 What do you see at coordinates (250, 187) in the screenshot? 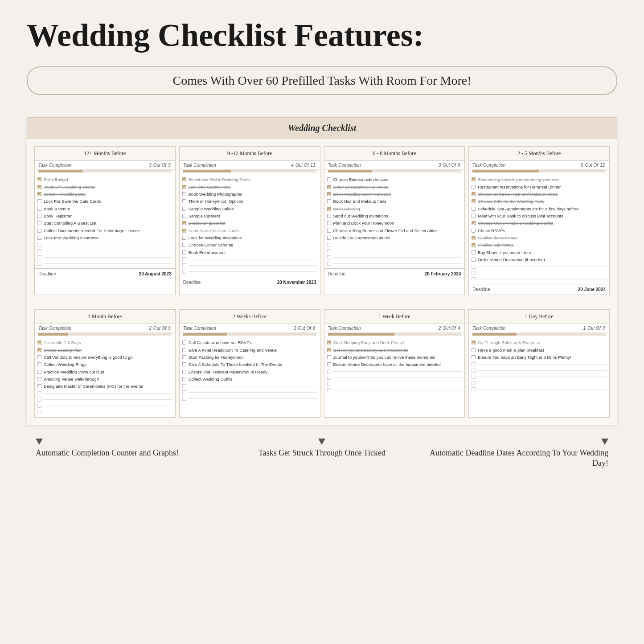
I see `task-item: Look into Groom Attire` at bounding box center [250, 187].